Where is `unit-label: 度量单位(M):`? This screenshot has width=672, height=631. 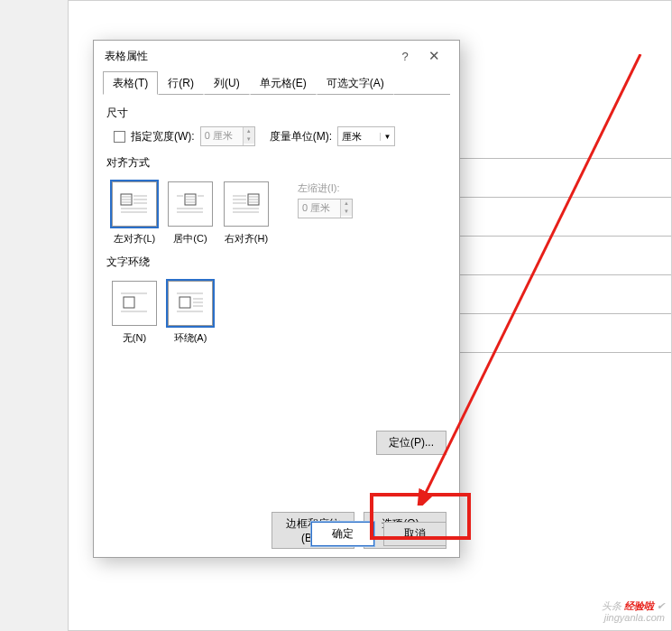 unit-label: 度量单位(M): is located at coordinates (301, 137).